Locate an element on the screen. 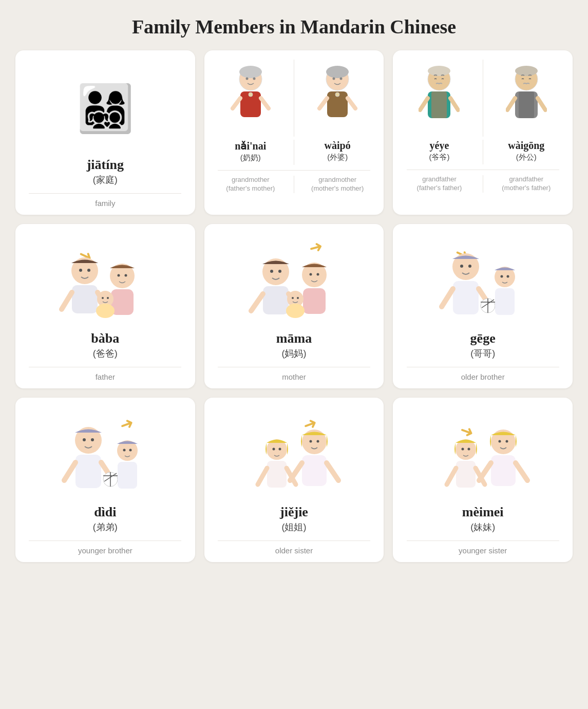 The height and width of the screenshot is (709, 588). yeye-text-col: yéye (爷爷) is located at coordinates (439, 152).